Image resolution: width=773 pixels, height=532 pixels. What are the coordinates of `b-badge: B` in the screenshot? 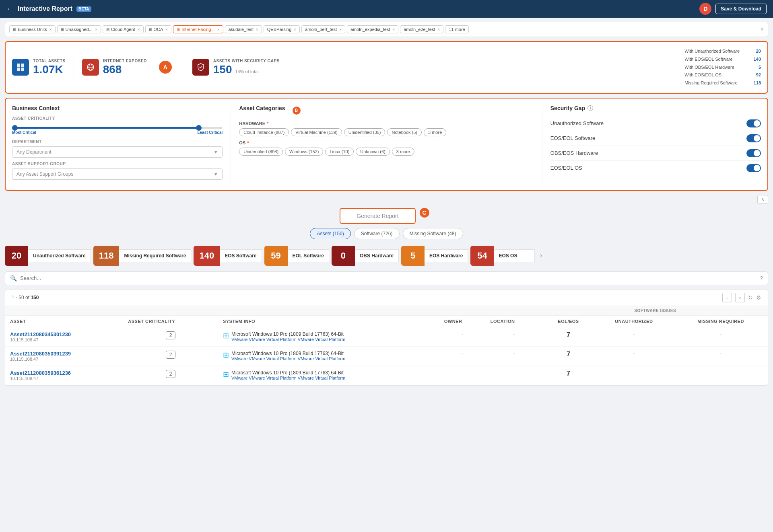 It's located at (297, 111).